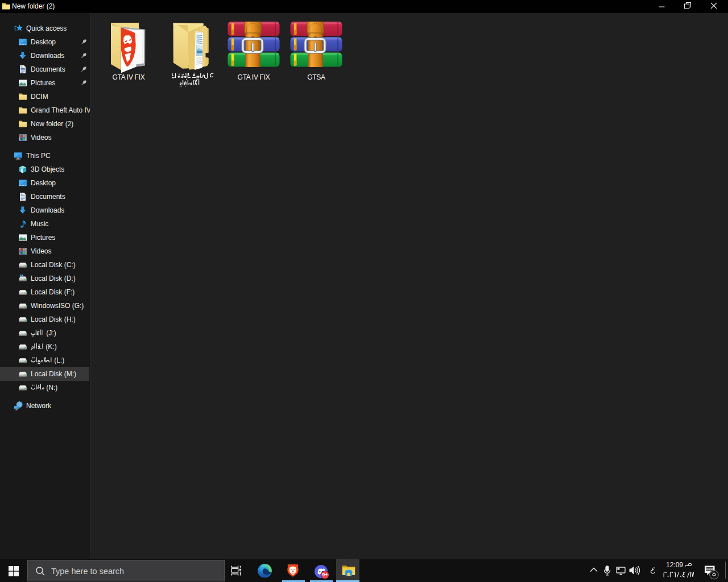 The width and height of the screenshot is (728, 582). I want to click on svg-text: 9+, so click(325, 575).